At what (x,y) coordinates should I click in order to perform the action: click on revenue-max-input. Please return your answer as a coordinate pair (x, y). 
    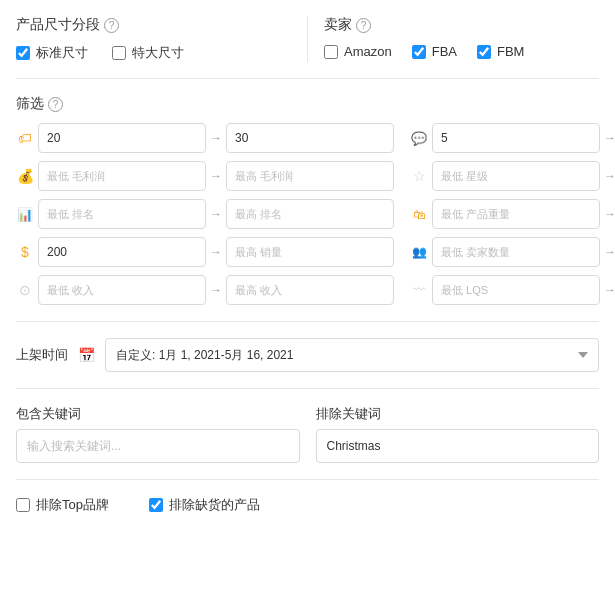
    Looking at the image, I should click on (310, 290).